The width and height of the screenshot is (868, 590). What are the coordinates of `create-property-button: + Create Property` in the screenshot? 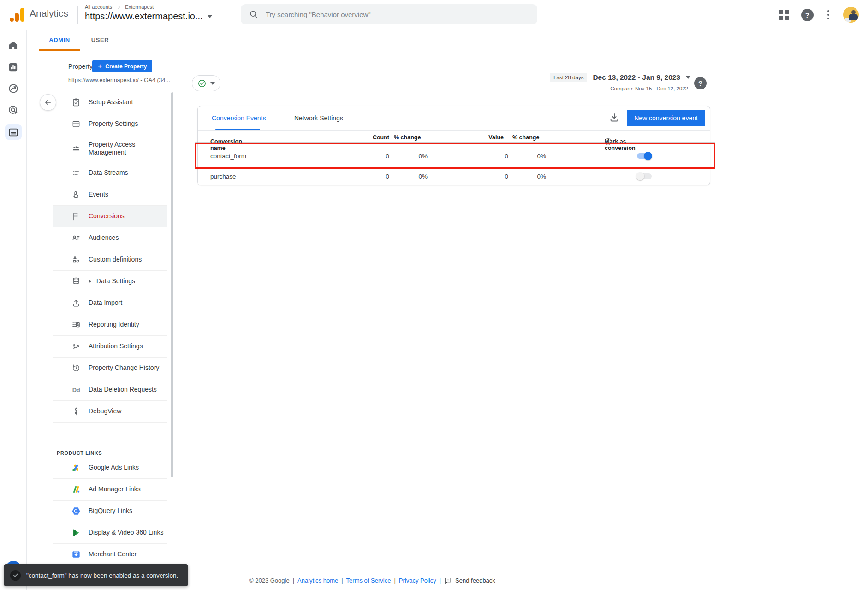 It's located at (122, 66).